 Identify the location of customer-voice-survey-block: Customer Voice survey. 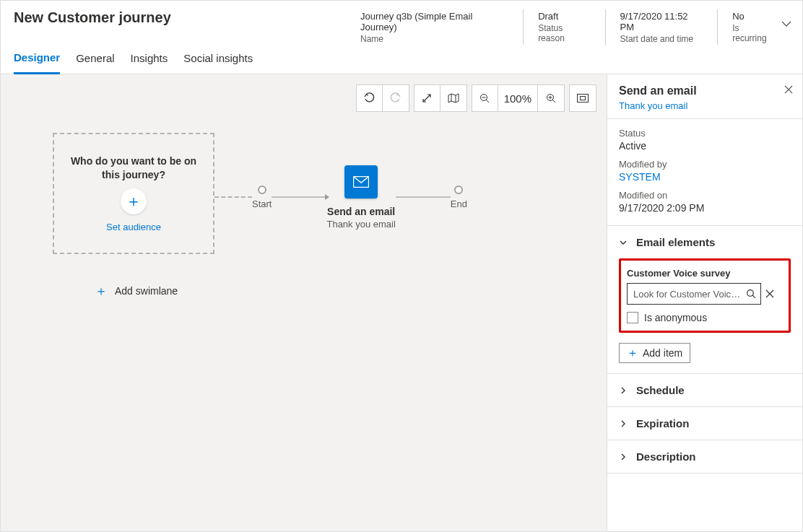
(705, 296).